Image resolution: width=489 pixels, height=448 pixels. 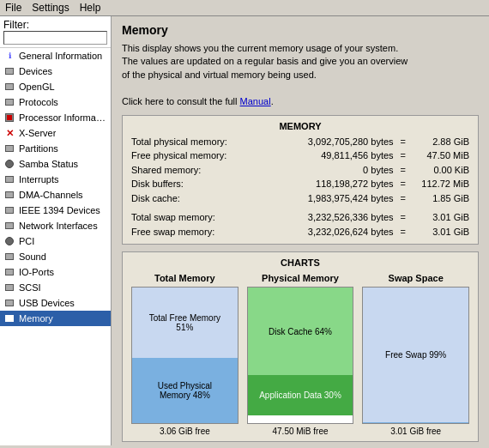 I want to click on sidebar-item-label: Devices, so click(x=36, y=71).